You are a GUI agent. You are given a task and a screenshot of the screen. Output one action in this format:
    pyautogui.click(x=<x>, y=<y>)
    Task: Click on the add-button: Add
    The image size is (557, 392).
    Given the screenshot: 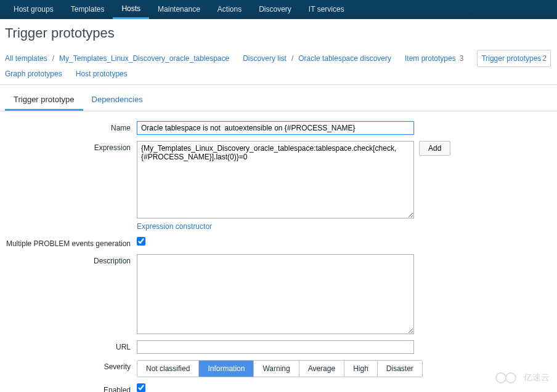 What is the action you would take?
    pyautogui.click(x=435, y=148)
    